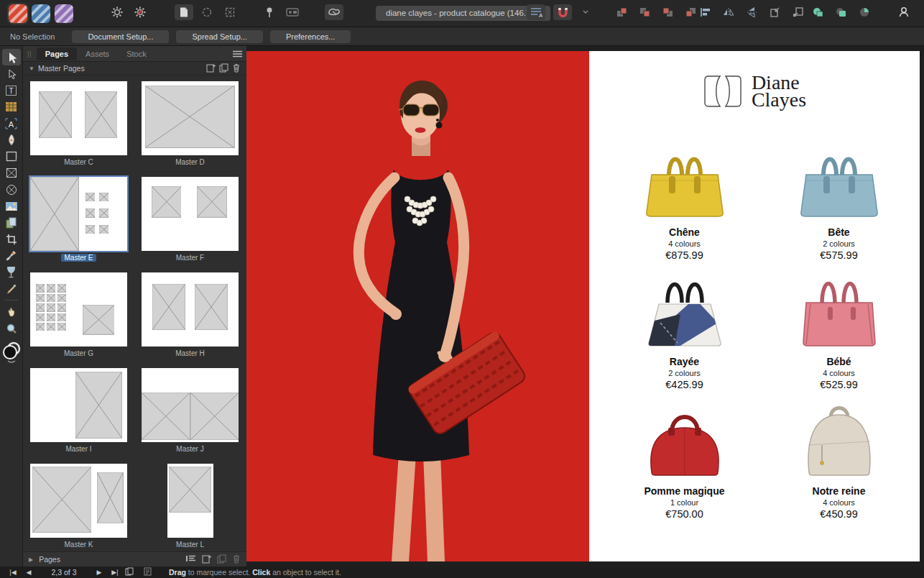 The width and height of the screenshot is (924, 578). What do you see at coordinates (684, 331) in the screenshot?
I see `product-item: Rayée2 colours€425.99` at bounding box center [684, 331].